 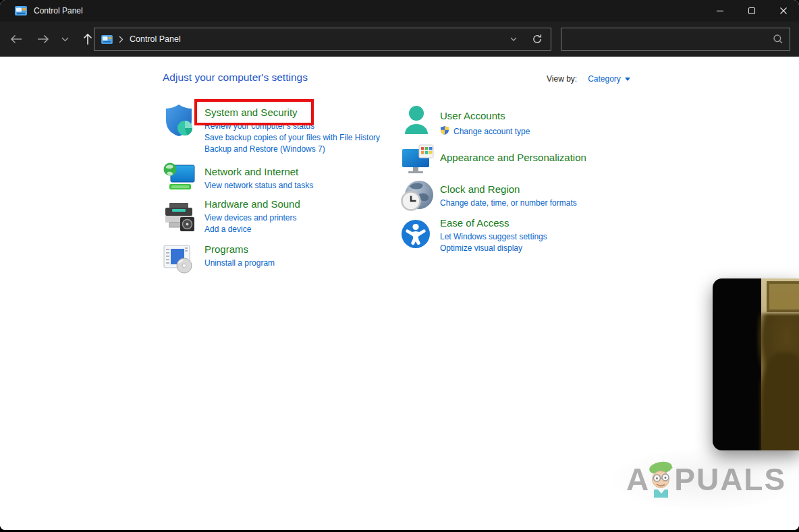 What do you see at coordinates (21, 11) in the screenshot?
I see `control-panel-icon` at bounding box center [21, 11].